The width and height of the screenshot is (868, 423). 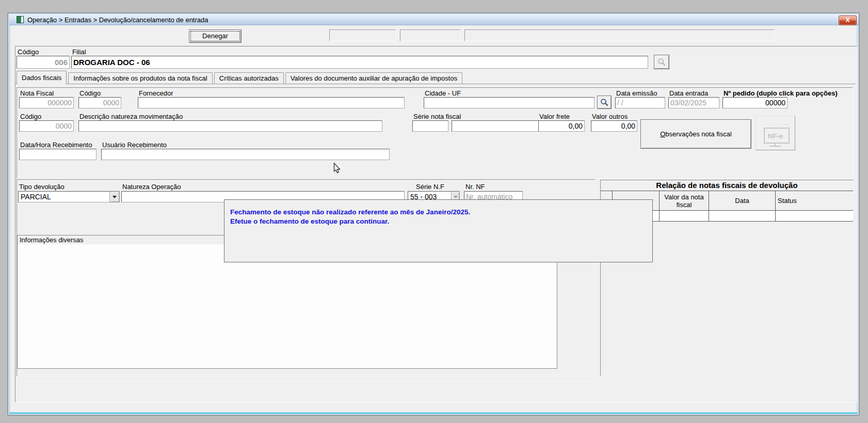 I want to click on nota-fiscal-field: 000000, so click(x=46, y=103).